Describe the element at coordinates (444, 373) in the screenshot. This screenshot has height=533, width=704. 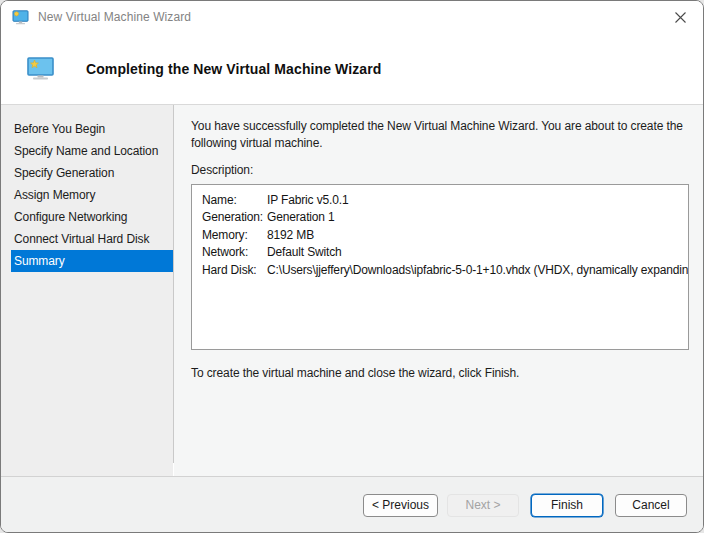
I see `finish-instruction: To create the virtual machine and close …` at that location.